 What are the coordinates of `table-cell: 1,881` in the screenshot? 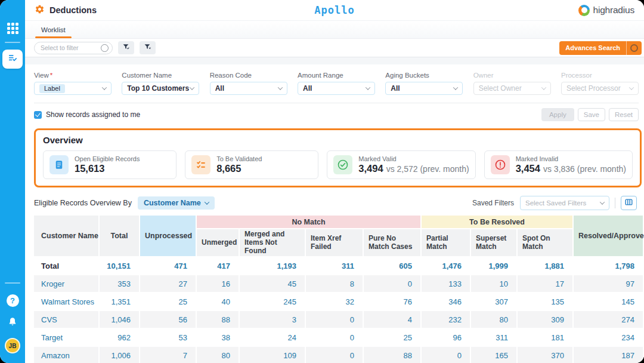 It's located at (546, 266).